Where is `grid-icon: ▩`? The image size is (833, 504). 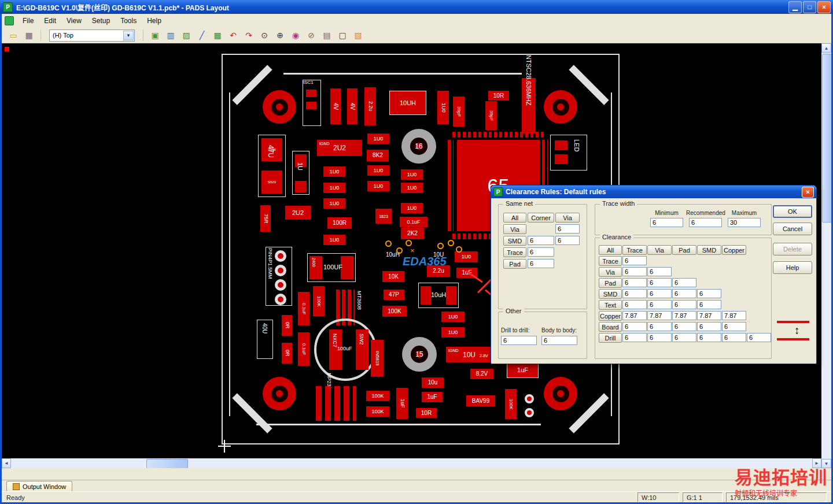 grid-icon: ▩ is located at coordinates (218, 35).